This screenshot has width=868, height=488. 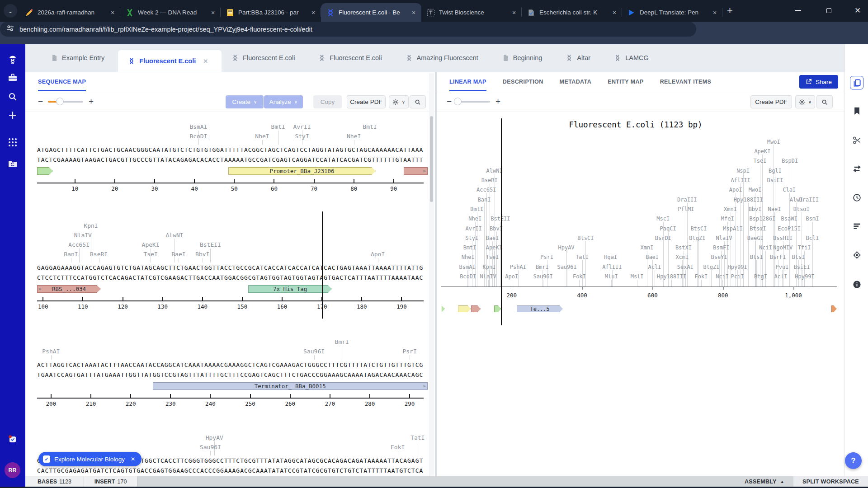 I want to click on annotation-Te...5: Te...5, so click(x=540, y=309).